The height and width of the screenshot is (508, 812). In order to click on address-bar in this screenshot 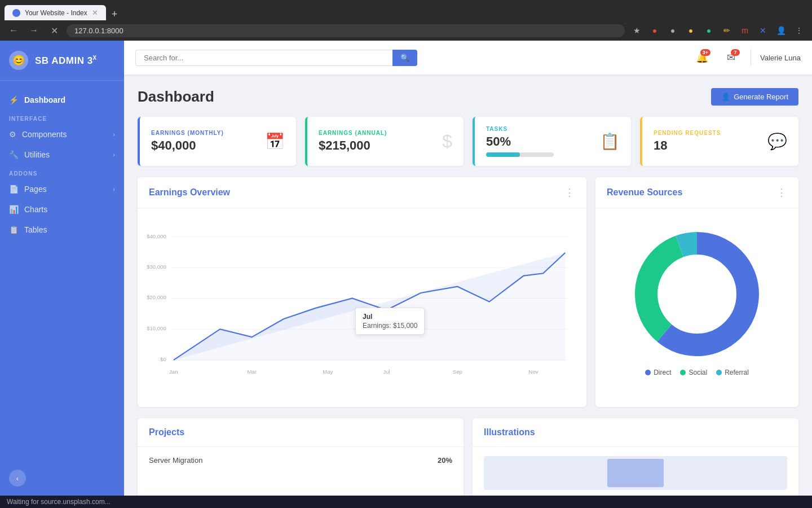, I will do `click(346, 30)`.